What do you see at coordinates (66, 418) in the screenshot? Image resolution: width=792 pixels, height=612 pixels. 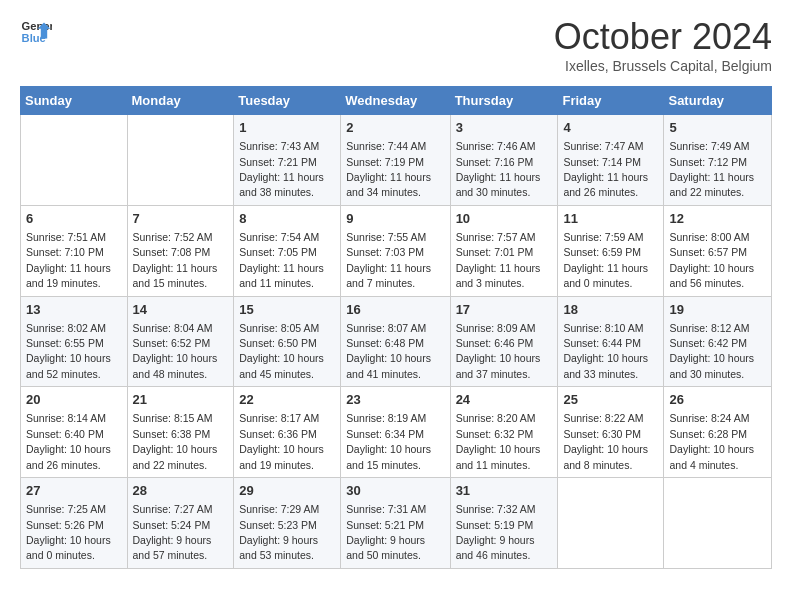 I see `sunrise-text: Sunrise: 8:14 AM` at bounding box center [66, 418].